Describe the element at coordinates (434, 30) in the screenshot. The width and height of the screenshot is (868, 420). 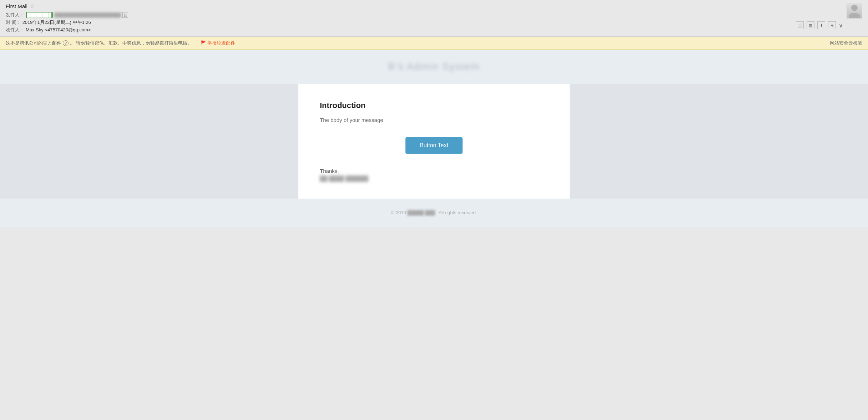
I see `recipient-row: 收件人： Max Sky <47570420@qq.com>` at that location.